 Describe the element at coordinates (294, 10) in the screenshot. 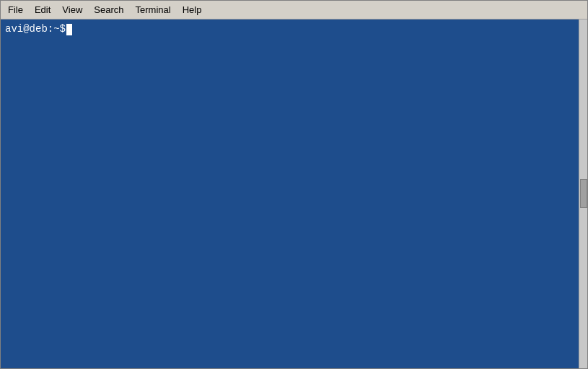

I see `menubar: File Edit View Search Terminal Help` at that location.